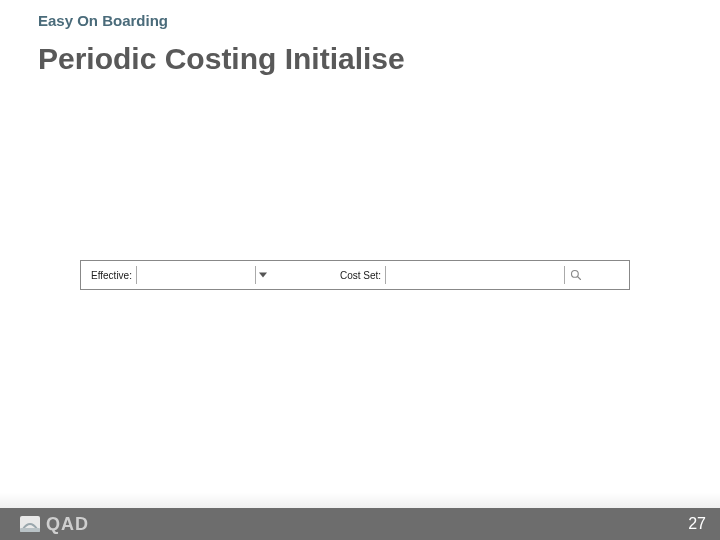  What do you see at coordinates (355, 275) in the screenshot?
I see `form-panel: Effective: Cost Set:` at bounding box center [355, 275].